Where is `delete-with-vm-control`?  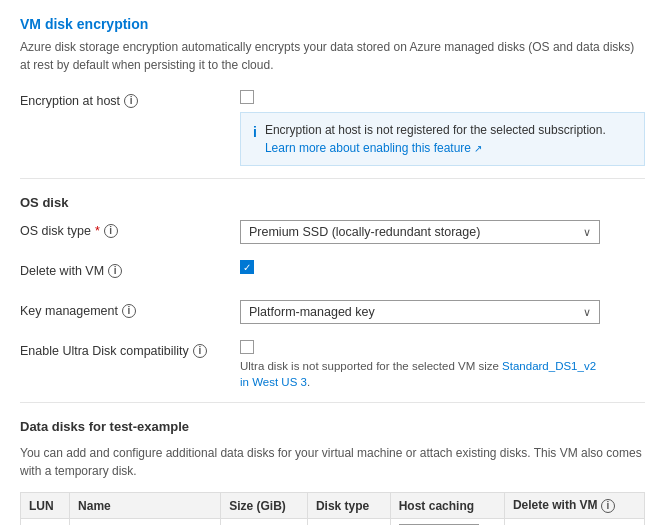
delete-with-vm-control is located at coordinates (442, 268).